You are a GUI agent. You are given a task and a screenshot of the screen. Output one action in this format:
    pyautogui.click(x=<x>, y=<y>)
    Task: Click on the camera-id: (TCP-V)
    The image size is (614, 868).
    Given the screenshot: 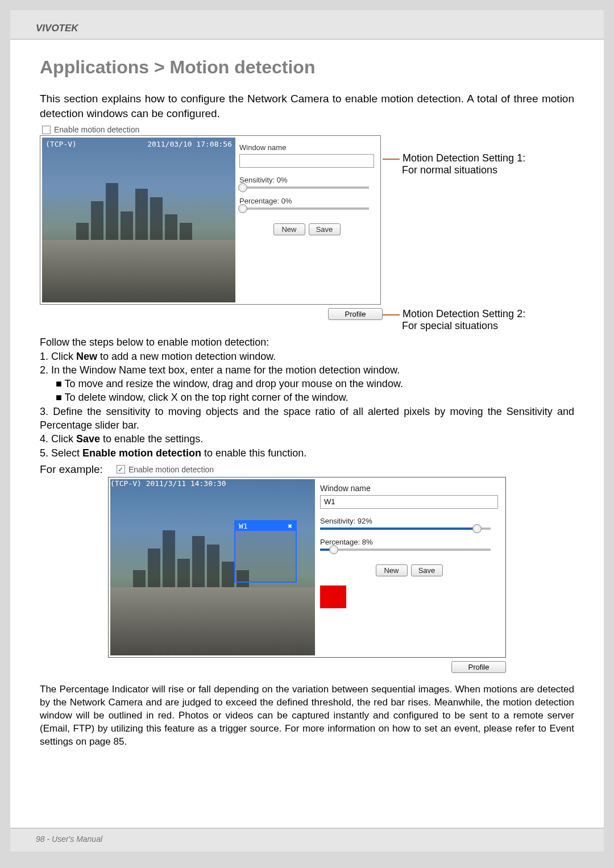 What is the action you would take?
    pyautogui.click(x=61, y=144)
    